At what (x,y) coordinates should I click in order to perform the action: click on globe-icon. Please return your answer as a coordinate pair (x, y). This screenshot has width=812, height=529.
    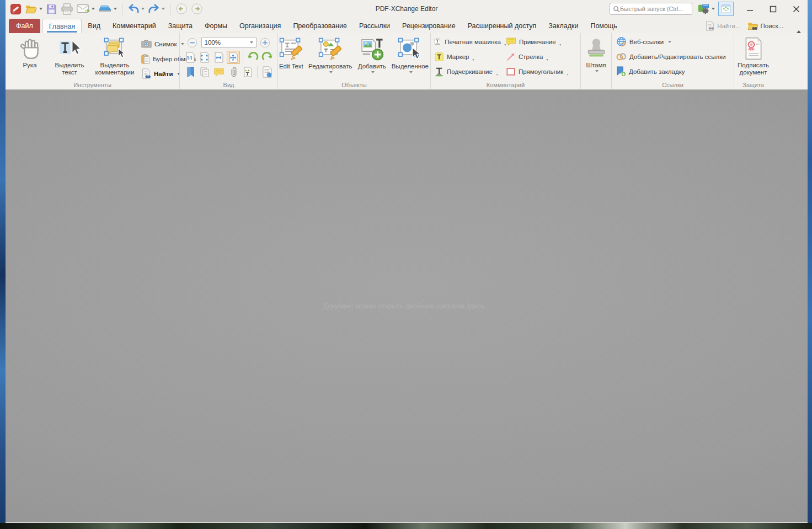
    Looking at the image, I should click on (621, 42).